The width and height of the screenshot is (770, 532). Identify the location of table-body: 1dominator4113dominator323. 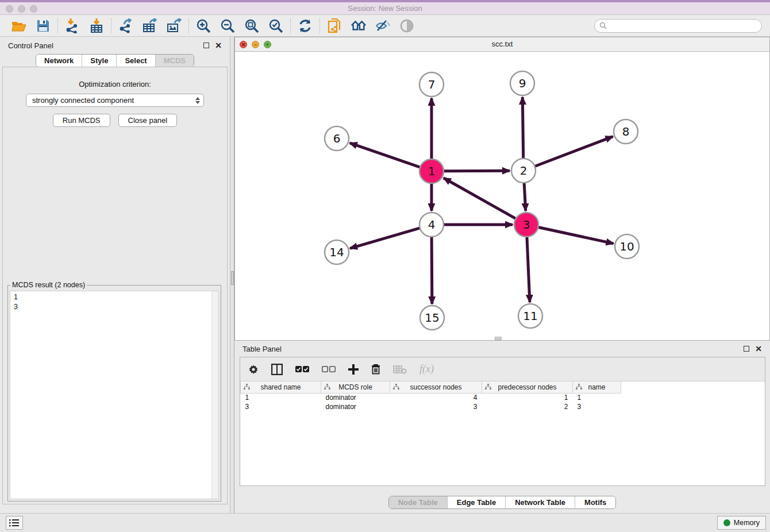
(431, 402).